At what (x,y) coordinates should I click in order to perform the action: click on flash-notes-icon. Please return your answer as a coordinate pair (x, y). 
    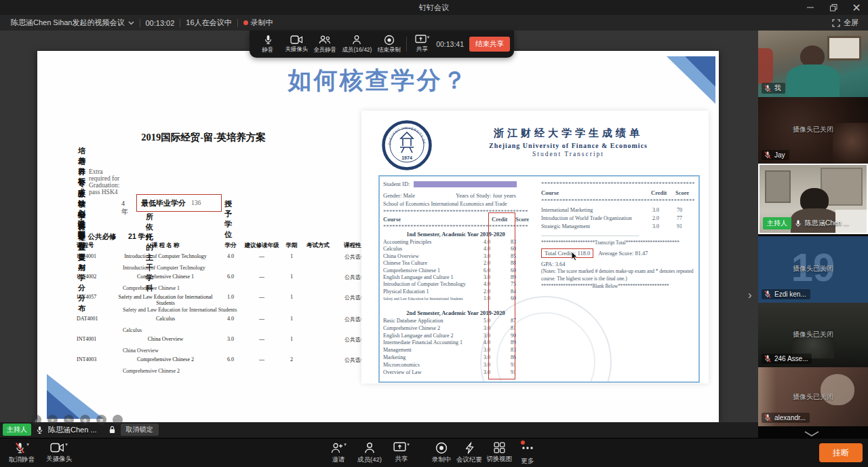
    Looking at the image, I should click on (469, 448).